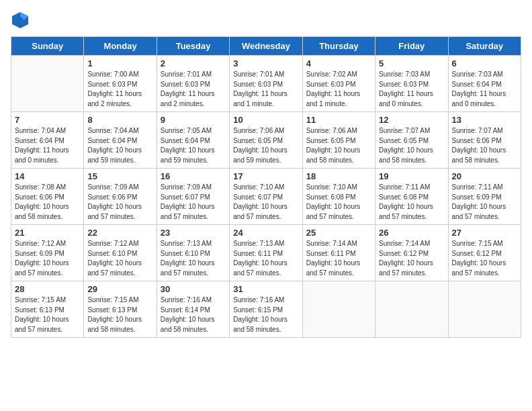 This screenshot has height=411, width=532. Describe the element at coordinates (193, 84) in the screenshot. I see `calendar-cell: 2Sunrise: 7:01 AMSunset: 6:03 PMDaylight…` at that location.